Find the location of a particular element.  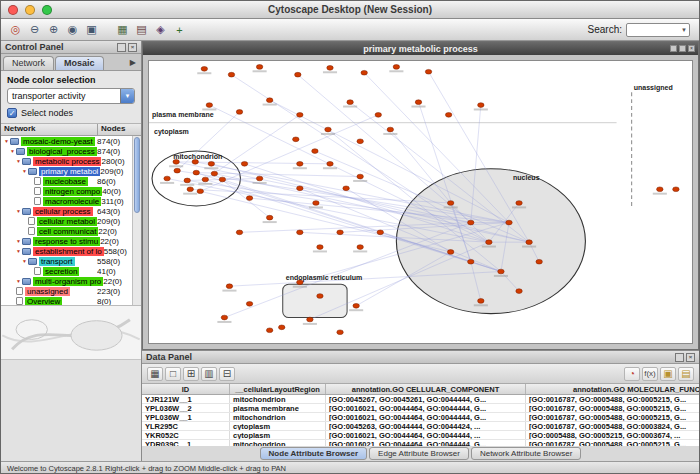

tree-item-macromolecule: macromolecule311(0) is located at coordinates (66, 201).